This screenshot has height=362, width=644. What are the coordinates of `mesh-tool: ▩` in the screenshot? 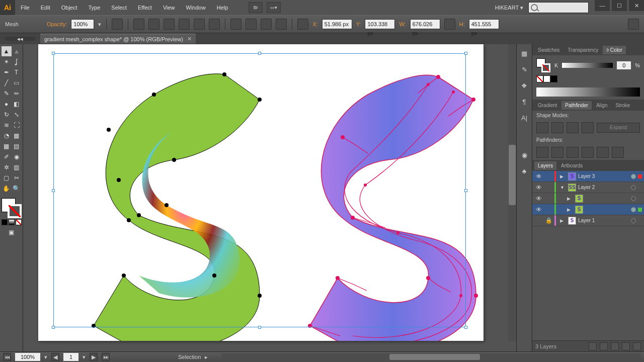 It's located at (7, 146).